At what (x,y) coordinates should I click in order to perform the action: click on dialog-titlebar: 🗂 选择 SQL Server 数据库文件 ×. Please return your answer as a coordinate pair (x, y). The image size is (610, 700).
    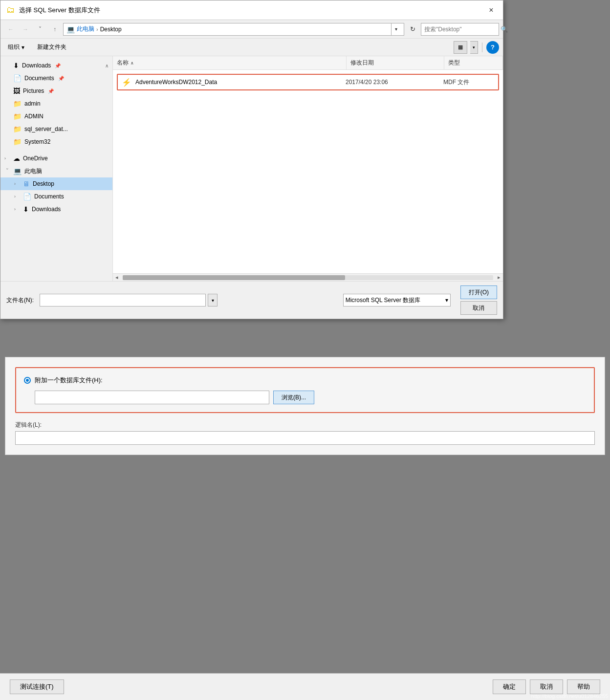
    Looking at the image, I should click on (252, 10).